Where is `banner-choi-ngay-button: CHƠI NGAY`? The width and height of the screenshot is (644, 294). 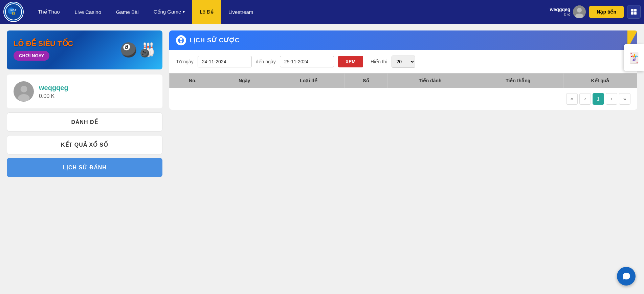
banner-choi-ngay-button: CHƠI NGAY is located at coordinates (31, 56).